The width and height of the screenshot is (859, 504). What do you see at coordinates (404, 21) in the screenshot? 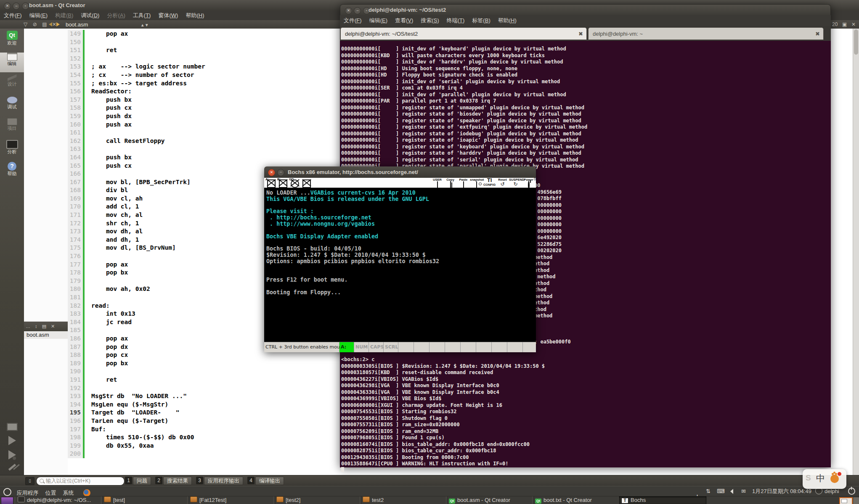
I see `menu-item: 查看(V)` at bounding box center [404, 21].